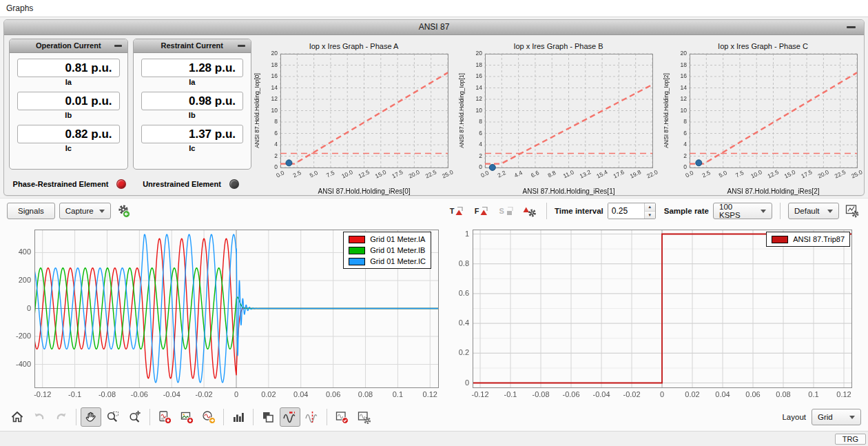 This screenshot has height=446, width=868. What do you see at coordinates (397, 250) in the screenshot?
I see `legend-label-ib: Grid 01 Meter.IB` at bounding box center [397, 250].